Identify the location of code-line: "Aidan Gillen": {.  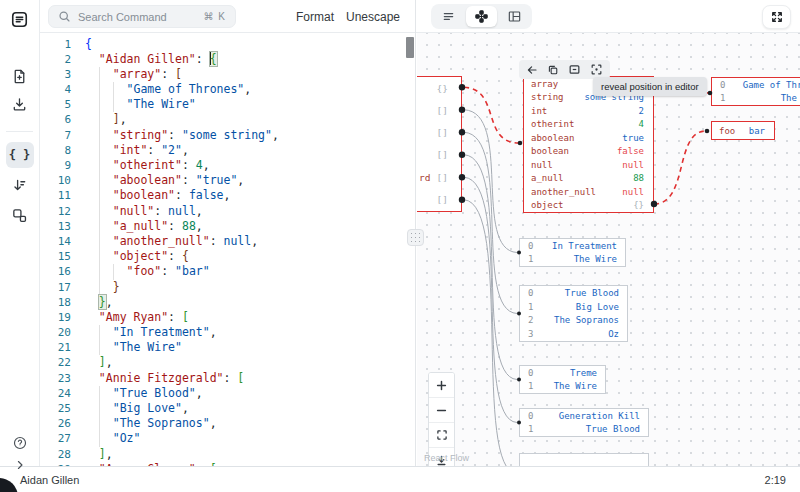
(245, 60).